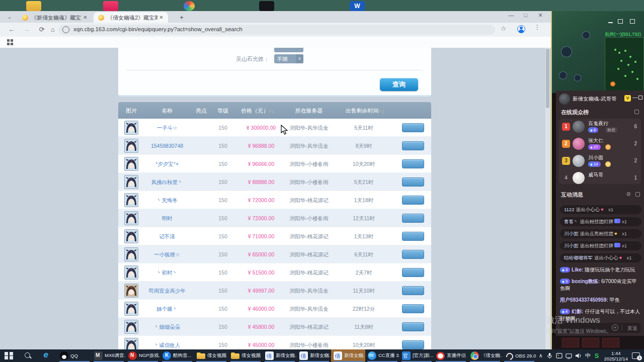 This screenshot has height=362, width=644. I want to click on desktop-icon-word, so click(357, 6).